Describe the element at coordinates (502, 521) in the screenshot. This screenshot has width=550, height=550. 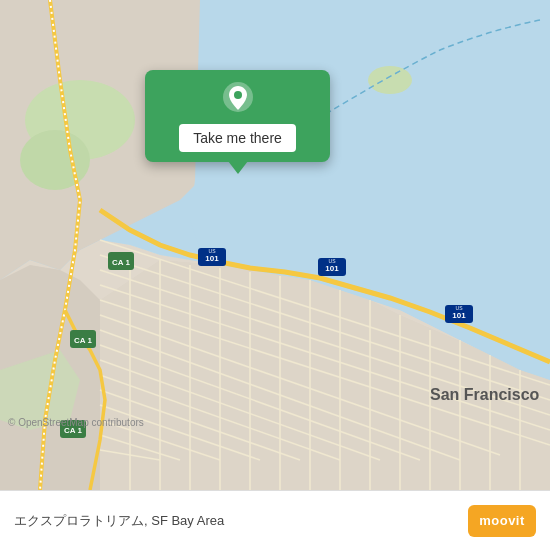
I see `moovit-logo: moovit` at that location.